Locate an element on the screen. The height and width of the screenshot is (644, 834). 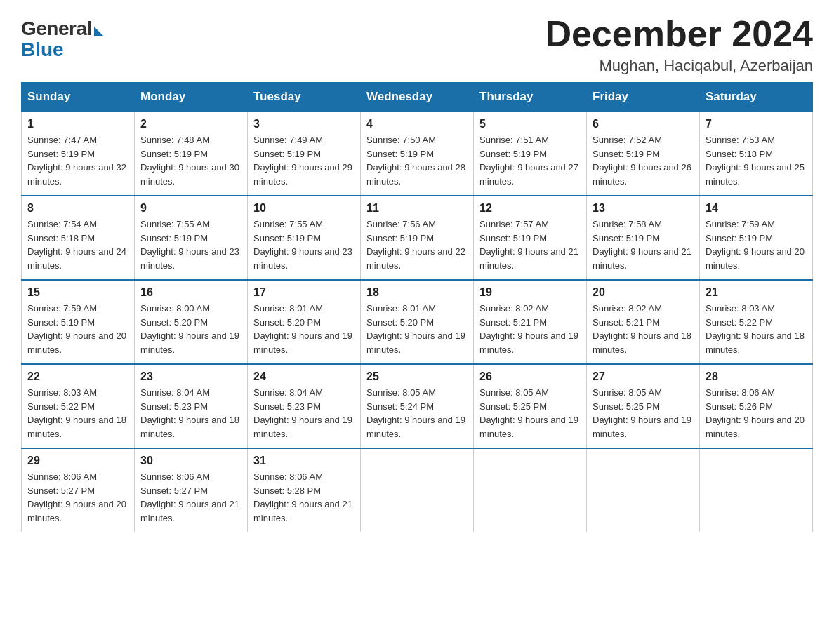
day-info: Sunrise: 8:05 AMSunset: 5:24 PMDaylight:… is located at coordinates (417, 413).